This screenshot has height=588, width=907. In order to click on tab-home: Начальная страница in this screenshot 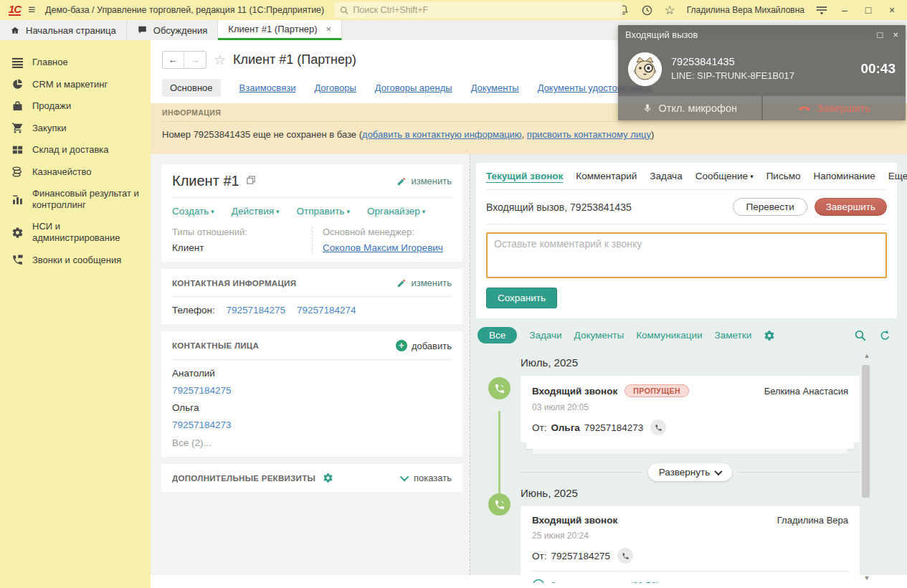, I will do `click(63, 30)`.